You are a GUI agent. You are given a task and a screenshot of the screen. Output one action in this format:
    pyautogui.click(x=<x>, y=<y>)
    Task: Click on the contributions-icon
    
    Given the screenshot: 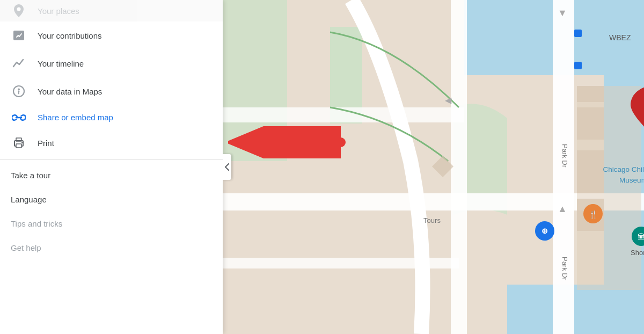 What is the action you would take?
    pyautogui.click(x=19, y=35)
    